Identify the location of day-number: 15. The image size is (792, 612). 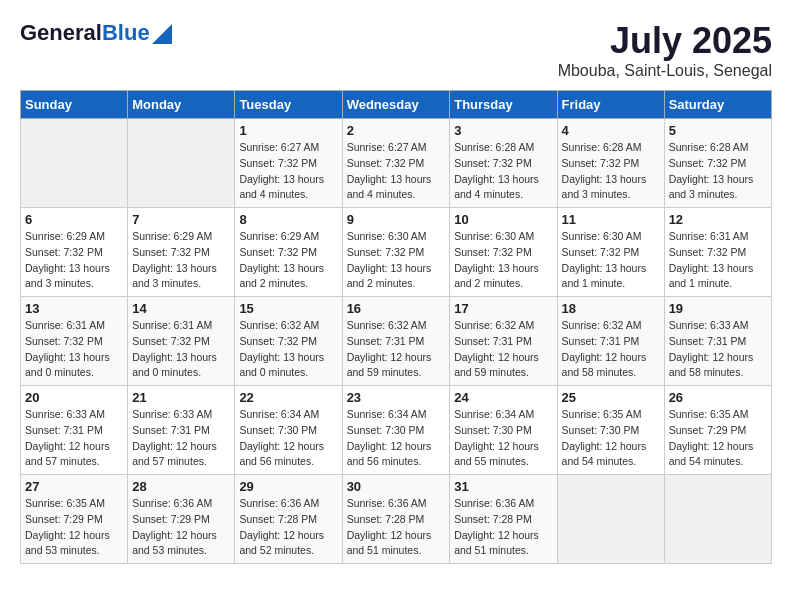
(288, 308).